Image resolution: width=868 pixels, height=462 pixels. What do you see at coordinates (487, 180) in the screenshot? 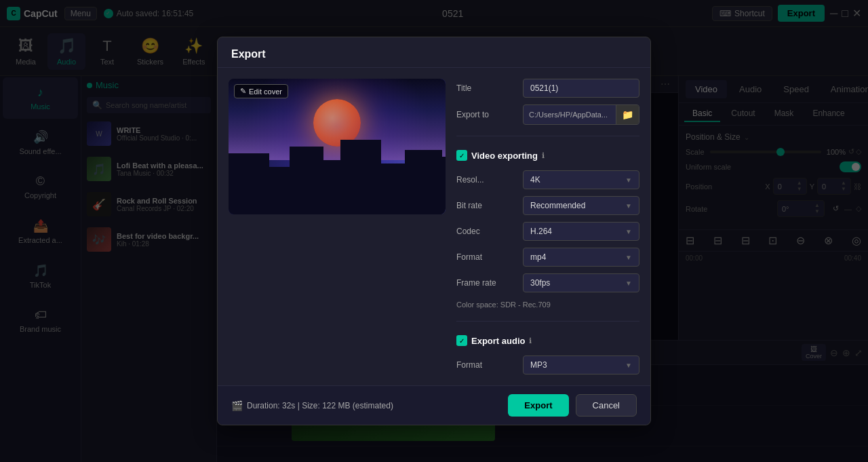
I see `resolution-label: Resol...` at bounding box center [487, 180].